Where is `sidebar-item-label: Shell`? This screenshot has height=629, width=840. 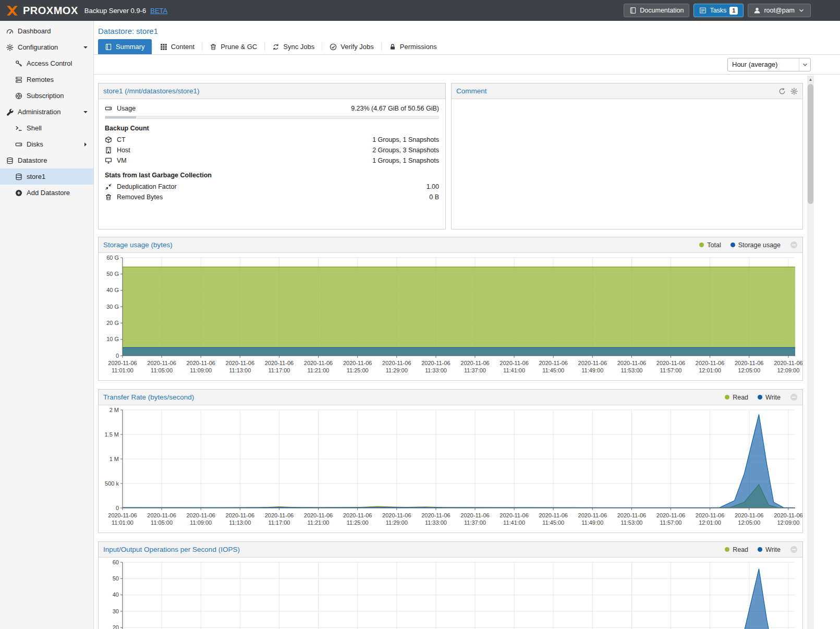 sidebar-item-label: Shell is located at coordinates (34, 128).